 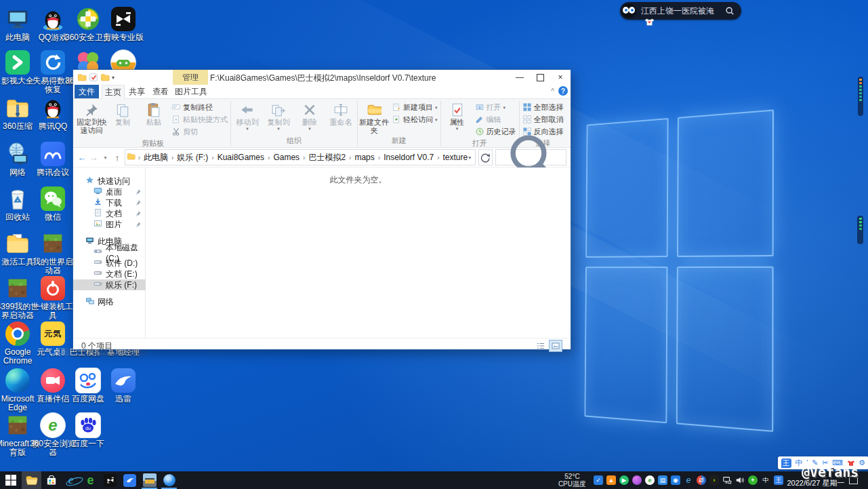 I want to click on ime-pen-icon: ✎, so click(x=814, y=463).